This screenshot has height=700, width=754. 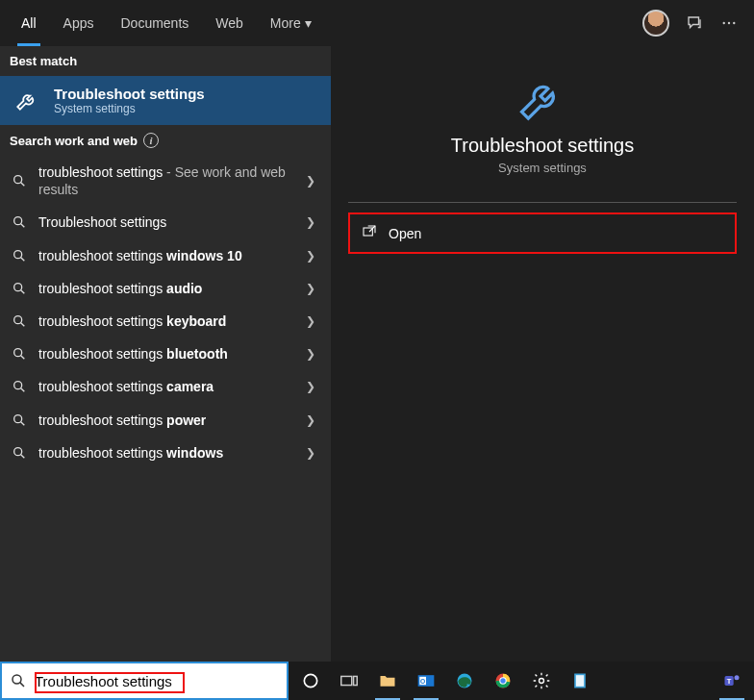 What do you see at coordinates (165, 453) in the screenshot?
I see `search-result: troubleshoot settings windows❯` at bounding box center [165, 453].